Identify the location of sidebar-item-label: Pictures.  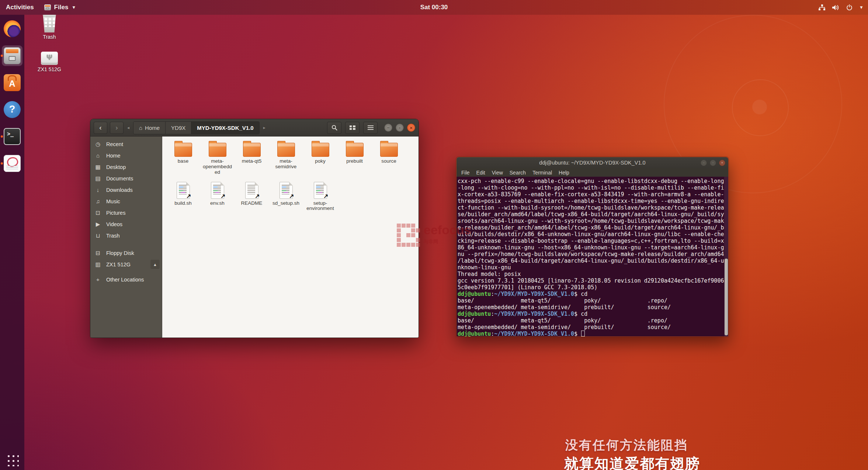
(116, 213).